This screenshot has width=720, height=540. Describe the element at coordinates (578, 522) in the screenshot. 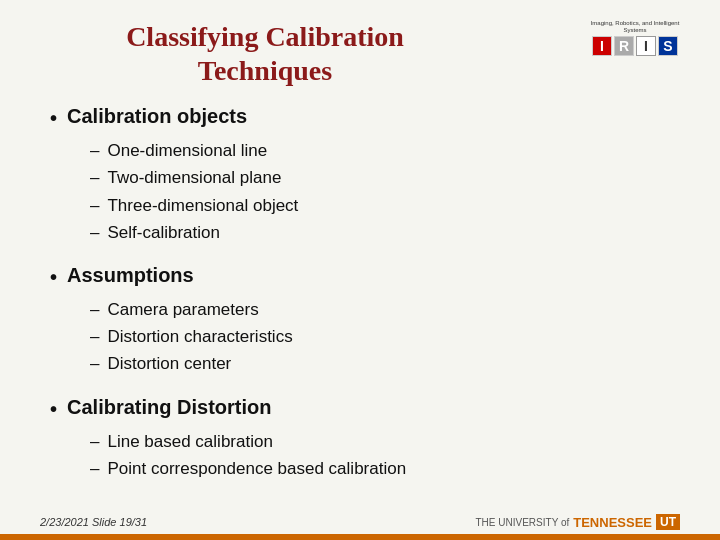

I see `footer-university-logo: THE UNIVERSITY of TENNESSEE UT` at that location.